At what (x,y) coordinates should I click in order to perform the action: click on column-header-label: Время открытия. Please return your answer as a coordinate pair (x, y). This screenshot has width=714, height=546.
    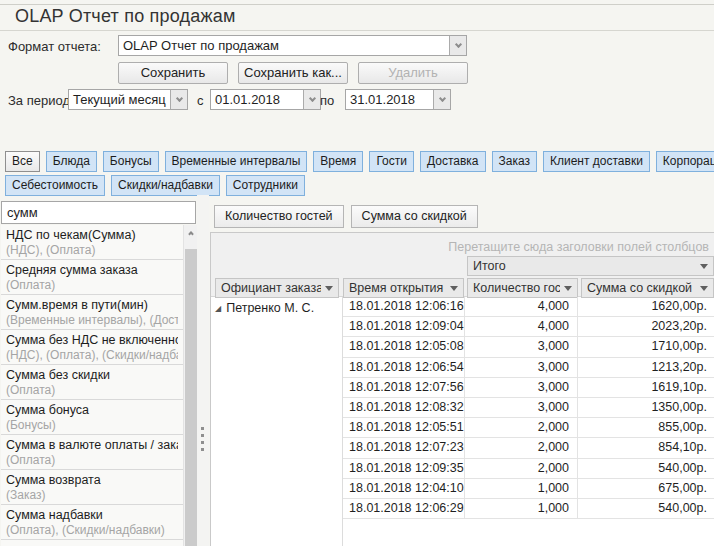
    Looking at the image, I should click on (398, 288).